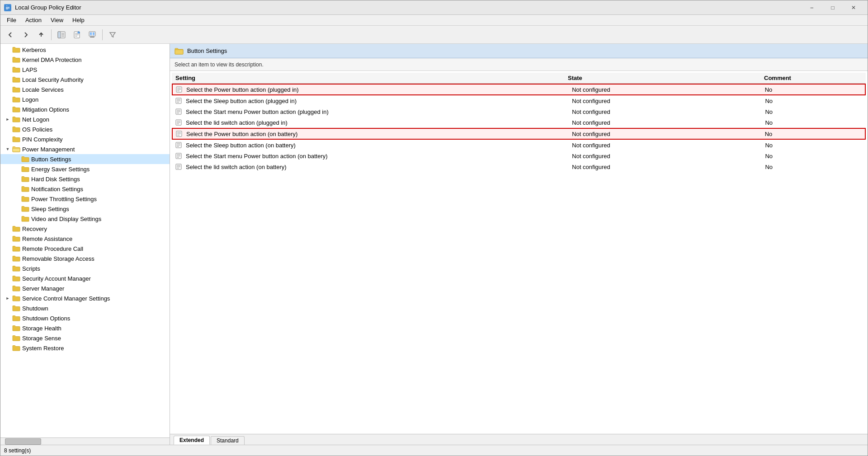 The height and width of the screenshot is (456, 868). Describe the element at coordinates (85, 219) in the screenshot. I see `tree-item-video-and-display-settings: Video and Display Settings` at that location.